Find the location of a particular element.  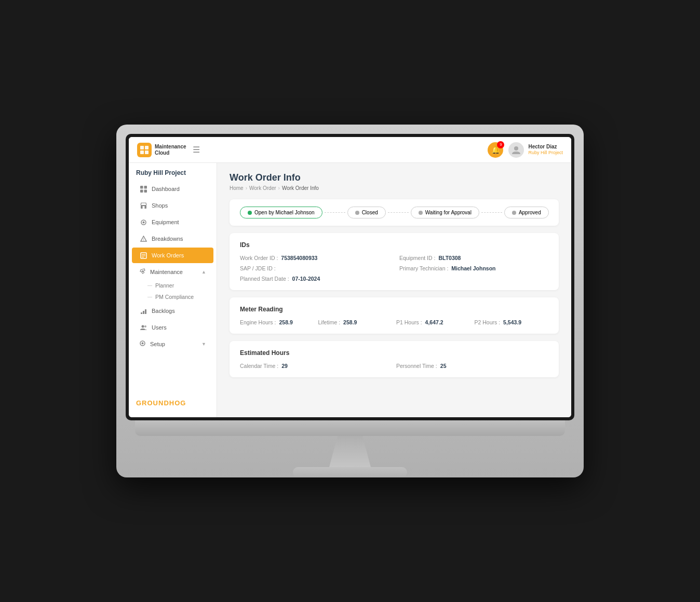

sidebar-sub-pm-compliance-label: PM Compliance is located at coordinates (174, 297).